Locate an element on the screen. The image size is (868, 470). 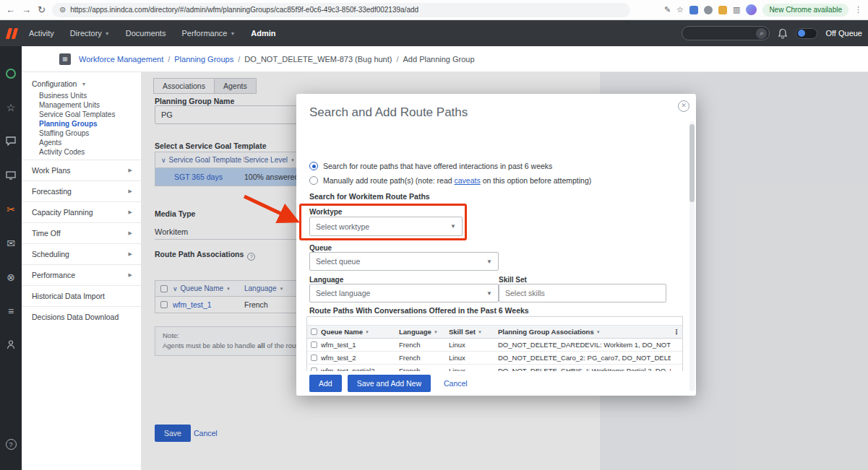
reload-icon: ↻ is located at coordinates (42, 10).